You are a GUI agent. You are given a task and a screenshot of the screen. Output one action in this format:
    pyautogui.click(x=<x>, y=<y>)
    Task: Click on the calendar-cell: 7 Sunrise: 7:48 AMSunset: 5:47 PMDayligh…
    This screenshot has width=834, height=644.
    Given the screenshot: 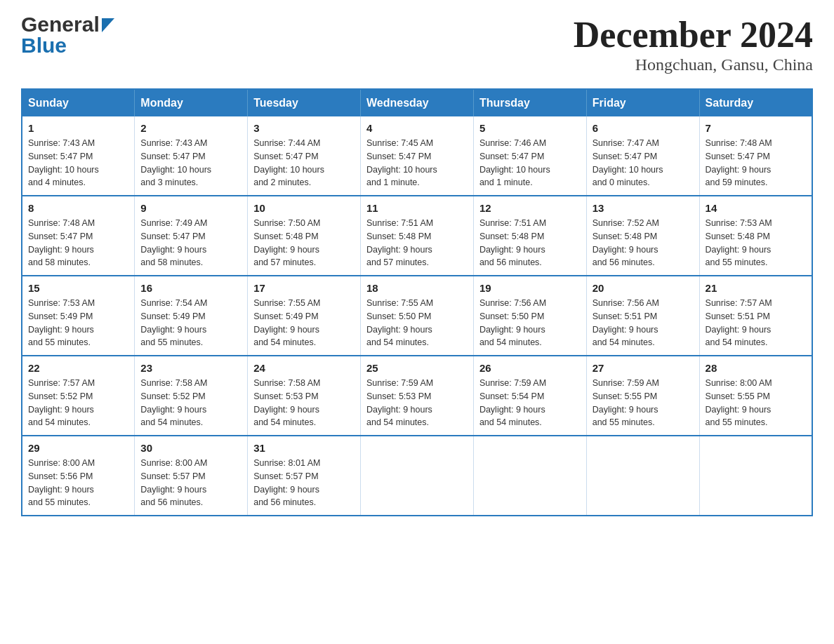 What is the action you would take?
    pyautogui.click(x=755, y=156)
    